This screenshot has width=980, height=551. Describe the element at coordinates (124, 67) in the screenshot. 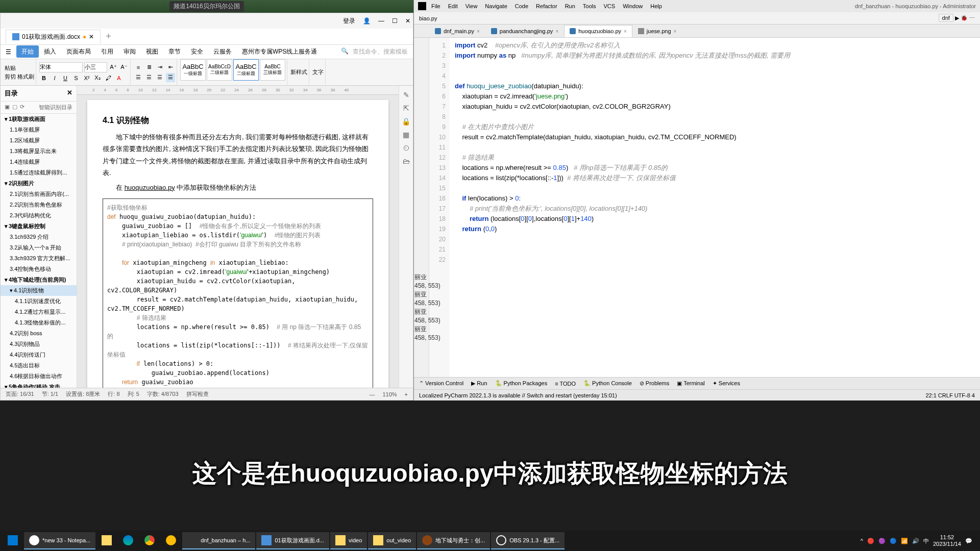

I see `dec-font-icon: A⁻` at that location.